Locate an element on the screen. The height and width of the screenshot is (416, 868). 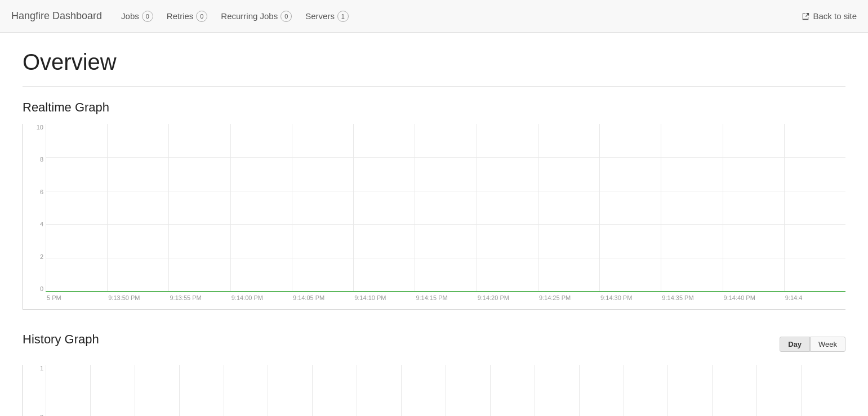
x-label-10: 9:14:35 PM is located at coordinates (692, 298).